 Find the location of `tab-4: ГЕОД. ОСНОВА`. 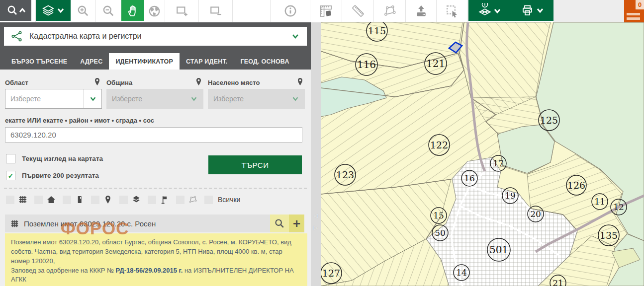

tab-4: ГЕОД. ОСНОВА is located at coordinates (265, 62).